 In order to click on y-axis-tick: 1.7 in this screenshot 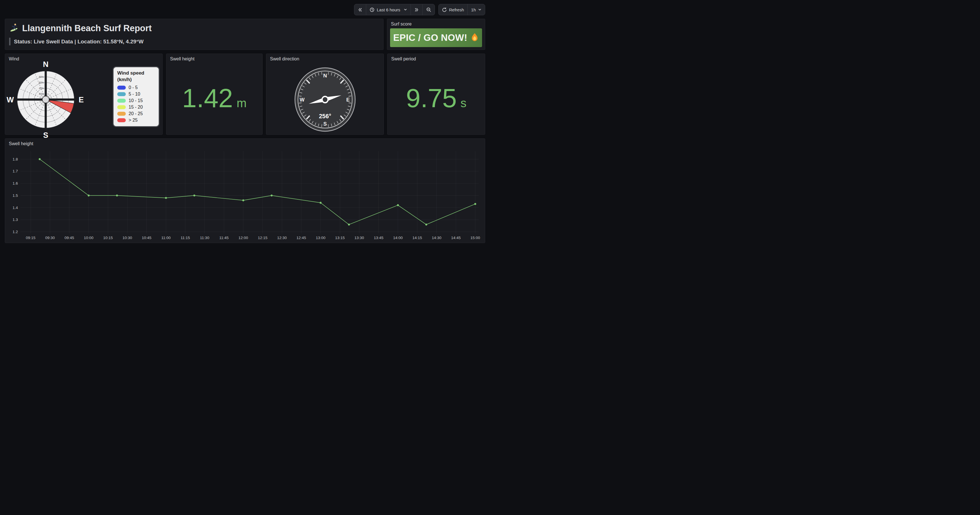, I will do `click(15, 171)`.